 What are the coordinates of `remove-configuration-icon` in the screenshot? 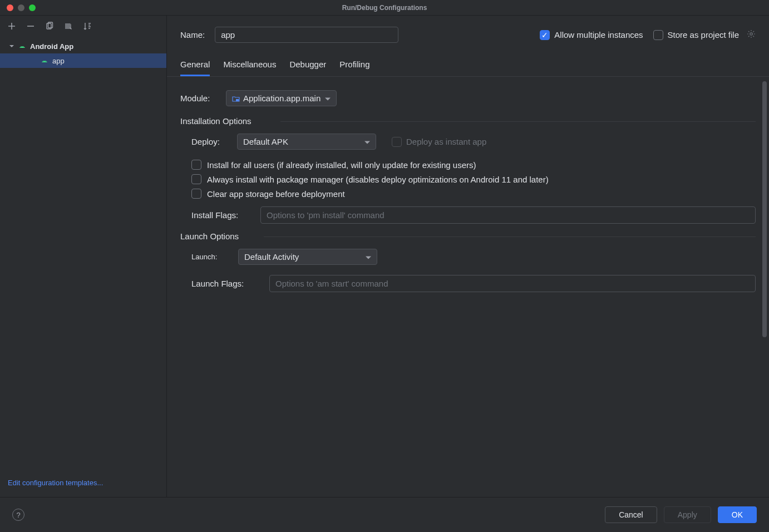 It's located at (31, 26).